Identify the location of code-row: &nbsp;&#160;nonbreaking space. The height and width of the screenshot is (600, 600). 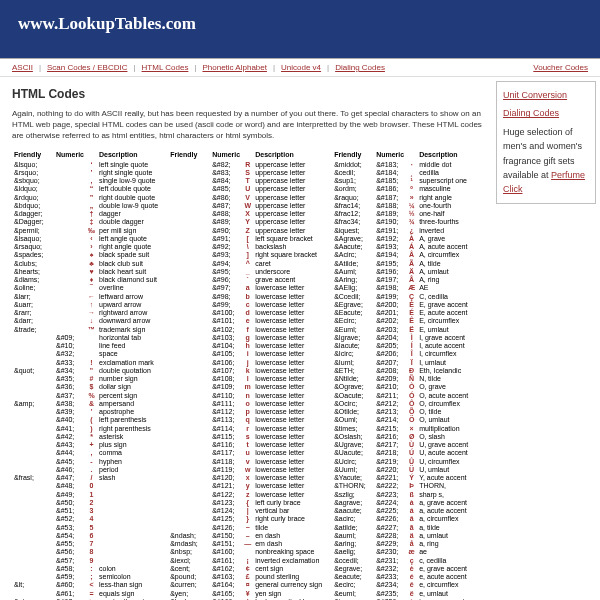
(246, 552).